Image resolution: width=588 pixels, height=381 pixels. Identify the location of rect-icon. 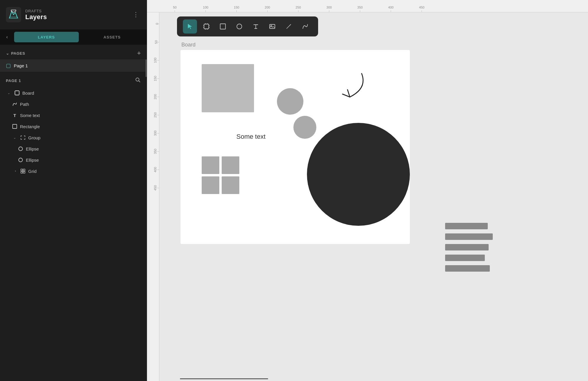
(15, 126).